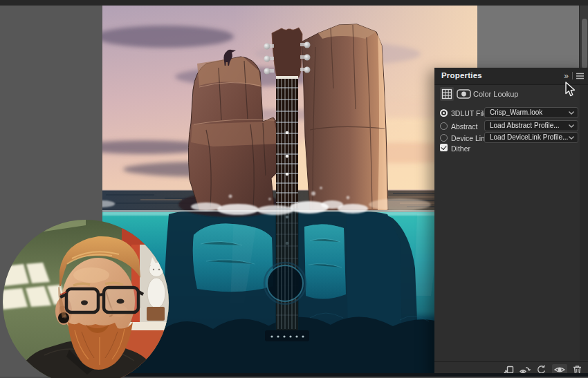 The width and height of the screenshot is (588, 378). I want to click on field-label: 3DLUT File, so click(469, 113).